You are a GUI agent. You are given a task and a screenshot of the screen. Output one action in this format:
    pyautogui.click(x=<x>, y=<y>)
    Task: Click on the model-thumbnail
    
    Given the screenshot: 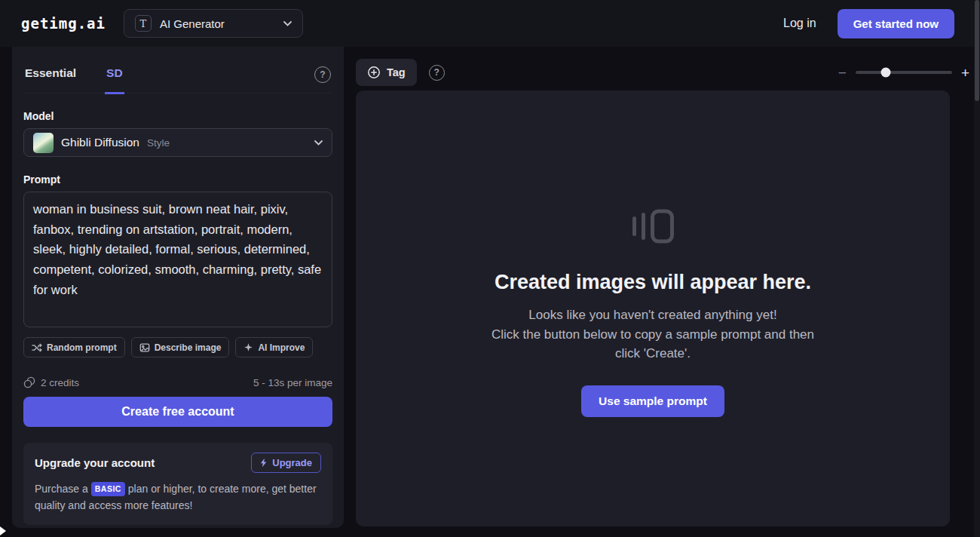 What is the action you would take?
    pyautogui.click(x=44, y=143)
    